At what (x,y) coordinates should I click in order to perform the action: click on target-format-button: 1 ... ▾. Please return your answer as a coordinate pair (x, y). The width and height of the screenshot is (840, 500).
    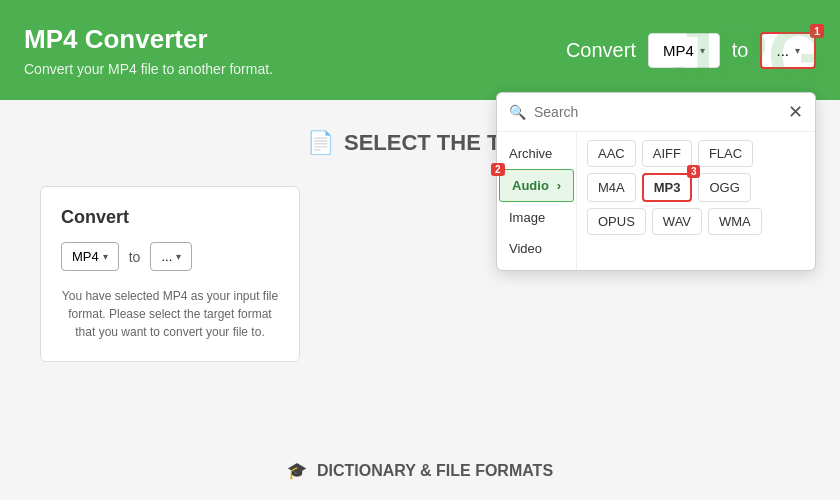
    Looking at the image, I should click on (788, 50).